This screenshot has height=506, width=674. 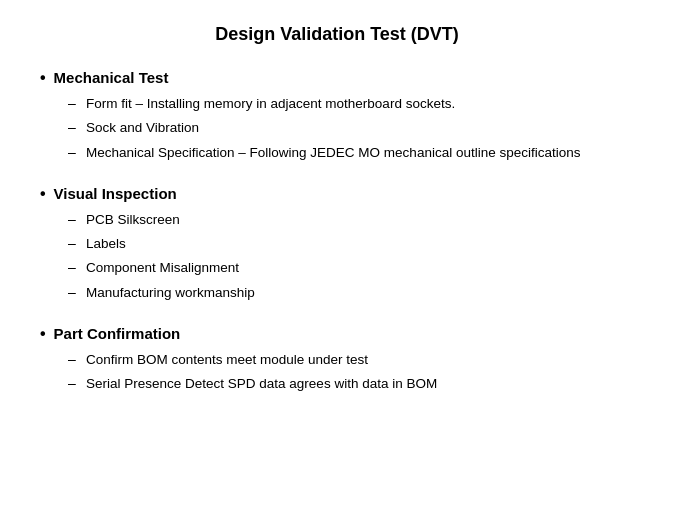 What do you see at coordinates (360, 128) in the screenshot?
I see `list-item-text: Sock and Vibration` at bounding box center [360, 128].